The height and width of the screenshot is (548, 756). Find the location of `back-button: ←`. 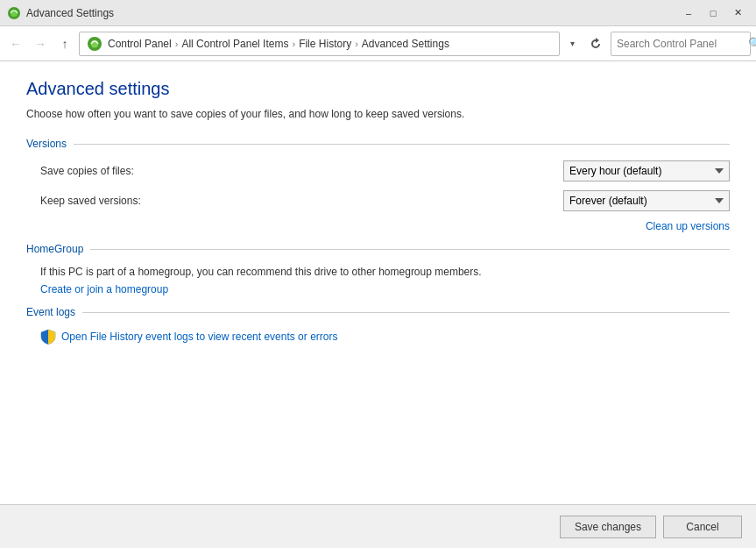

back-button: ← is located at coordinates (16, 44).